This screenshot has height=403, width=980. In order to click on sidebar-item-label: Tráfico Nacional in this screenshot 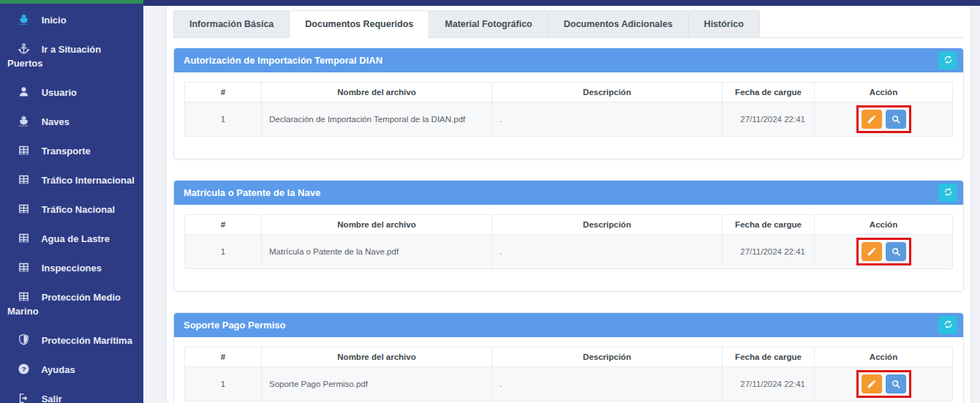, I will do `click(78, 209)`.